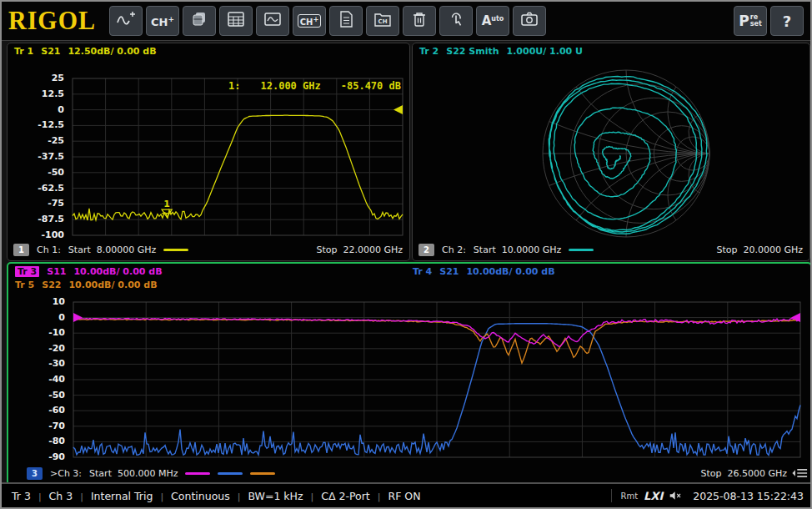 The image size is (812, 509). I want to click on y-axis-tick: -10, so click(38, 332).